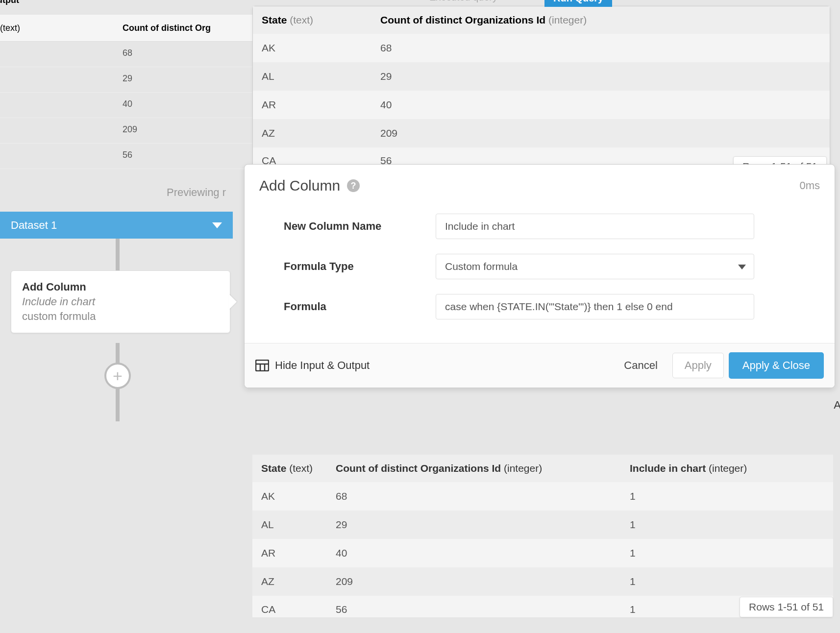 Image resolution: width=840 pixels, height=633 pixels. Describe the element at coordinates (135, 131) in the screenshot. I see `bg-row: 209` at that location.